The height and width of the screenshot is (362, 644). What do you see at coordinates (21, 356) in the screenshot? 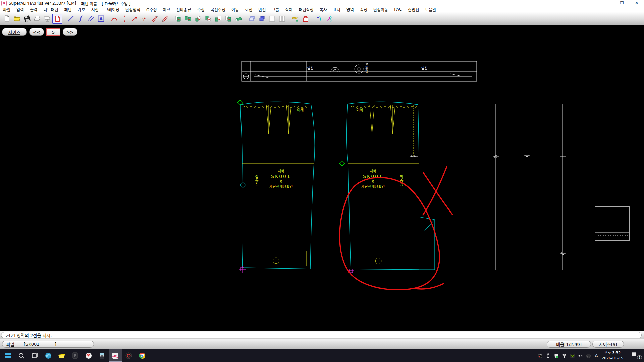
I see `taskbar-search-icon` at bounding box center [21, 356].